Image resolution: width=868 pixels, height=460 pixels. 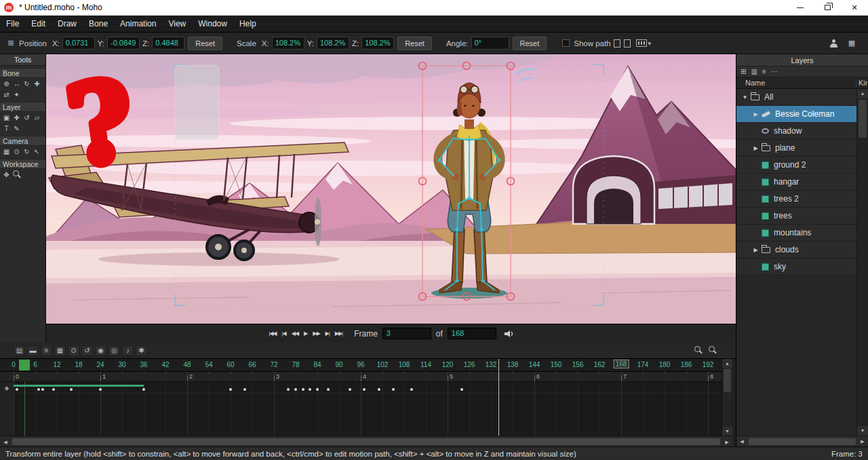 What do you see at coordinates (627, 43) in the screenshot?
I see `doc-copy-icon` at bounding box center [627, 43].